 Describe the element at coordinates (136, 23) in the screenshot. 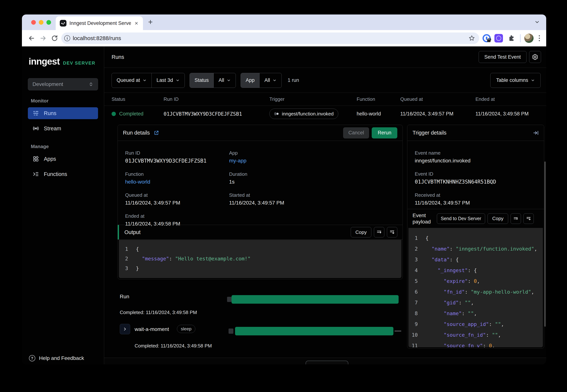

I see `tab-close-icon: ×` at that location.